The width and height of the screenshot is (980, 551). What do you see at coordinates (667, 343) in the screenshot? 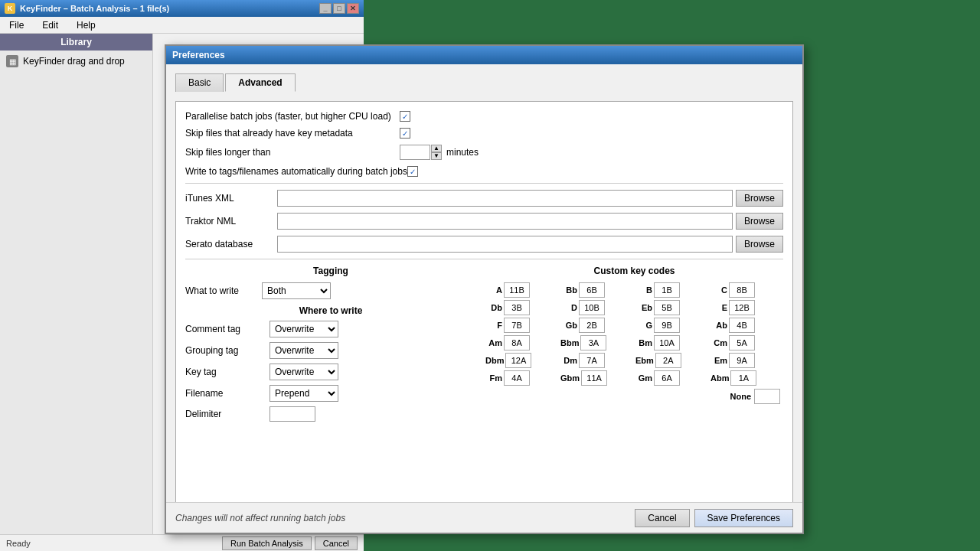
I see `key-input-Bm` at bounding box center [667, 343].